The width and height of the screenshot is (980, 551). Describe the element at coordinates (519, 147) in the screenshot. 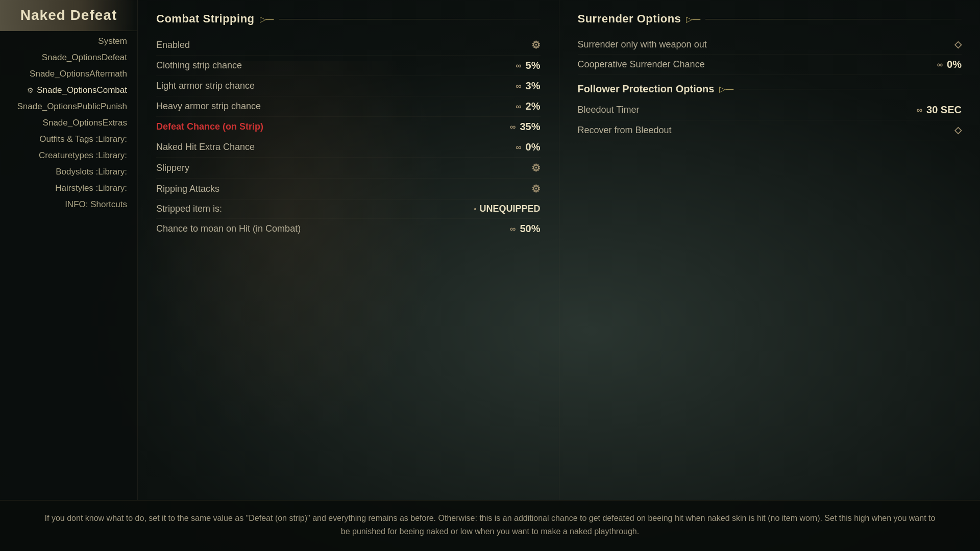

I see `infinity-icon-naked-hit: ∞` at that location.